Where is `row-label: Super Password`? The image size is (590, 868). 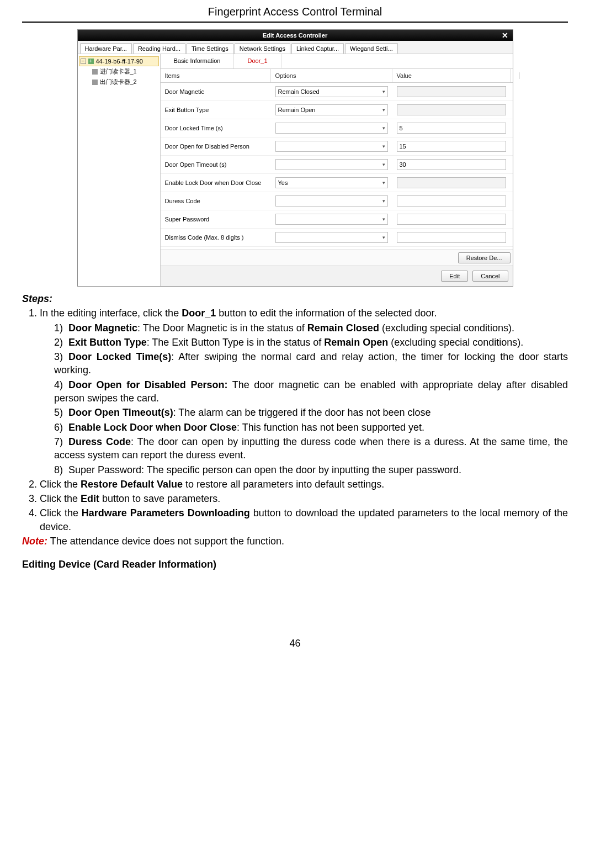
row-label: Super Password is located at coordinates (216, 219).